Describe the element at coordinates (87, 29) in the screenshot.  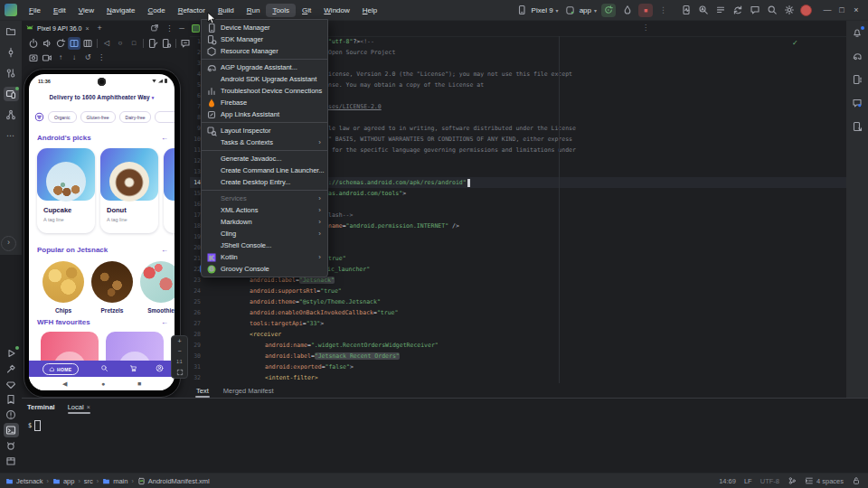
I see `close-device-tab-icon: ×` at that location.